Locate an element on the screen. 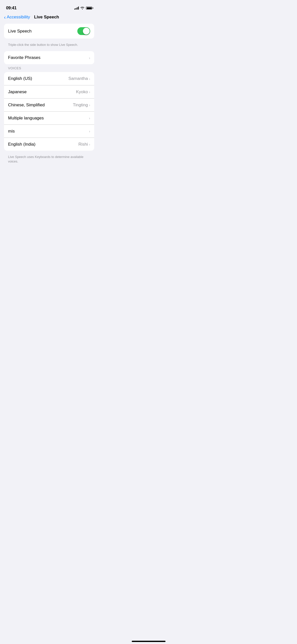 The width and height of the screenshot is (297, 644). favorite-phrases-card: Favorite Phrases › is located at coordinates (49, 58).